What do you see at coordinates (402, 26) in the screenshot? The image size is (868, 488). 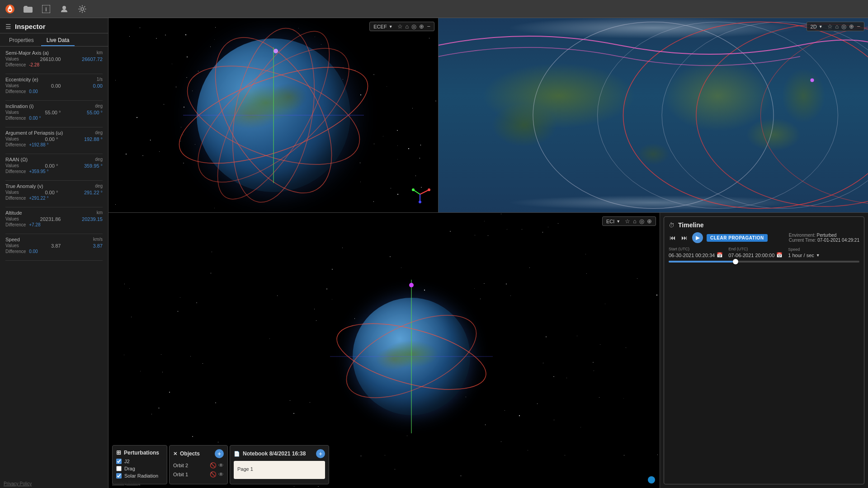 I see `ecef-view-label: ECEF ▼ ☆ ⌂ ◎ ⊕ −` at bounding box center [402, 26].